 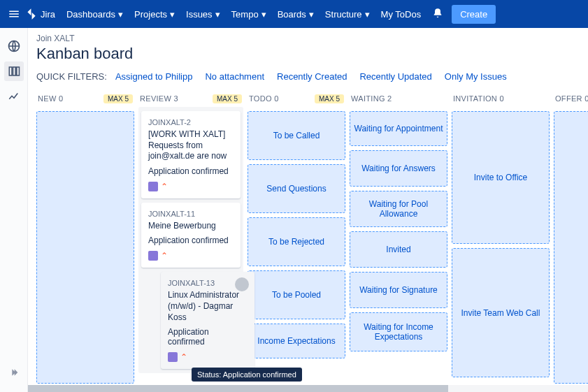 What do you see at coordinates (308, 54) in the screenshot?
I see `board-title: Kanban board` at bounding box center [308, 54].